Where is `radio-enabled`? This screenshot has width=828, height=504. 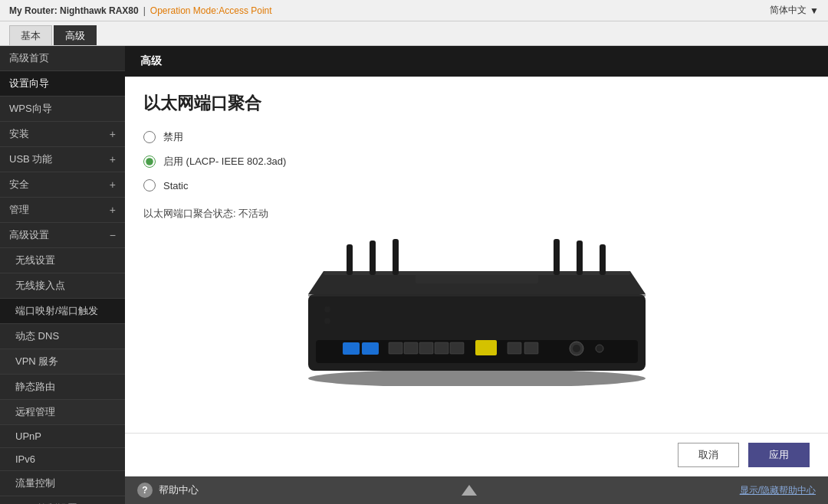 radio-enabled is located at coordinates (150, 162).